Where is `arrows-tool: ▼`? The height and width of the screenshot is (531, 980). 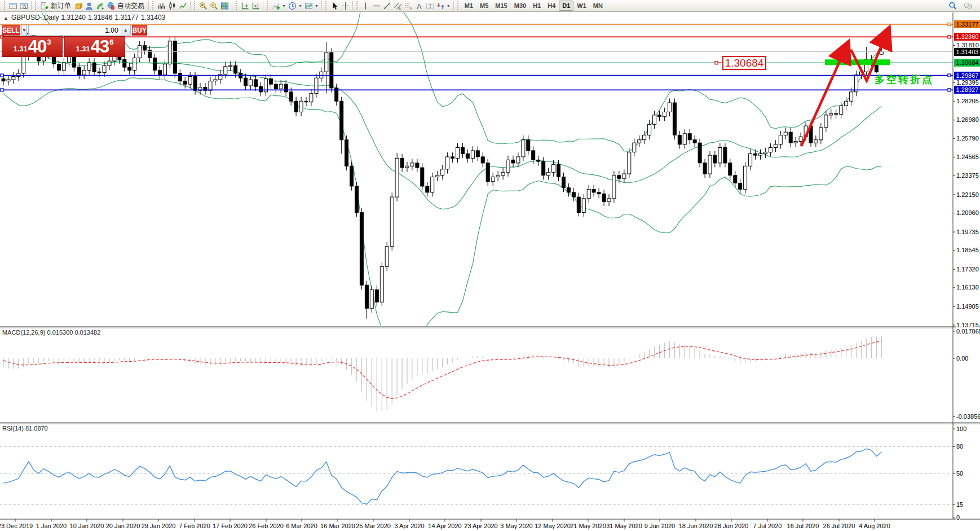 arrows-tool: ▼ is located at coordinates (443, 6).